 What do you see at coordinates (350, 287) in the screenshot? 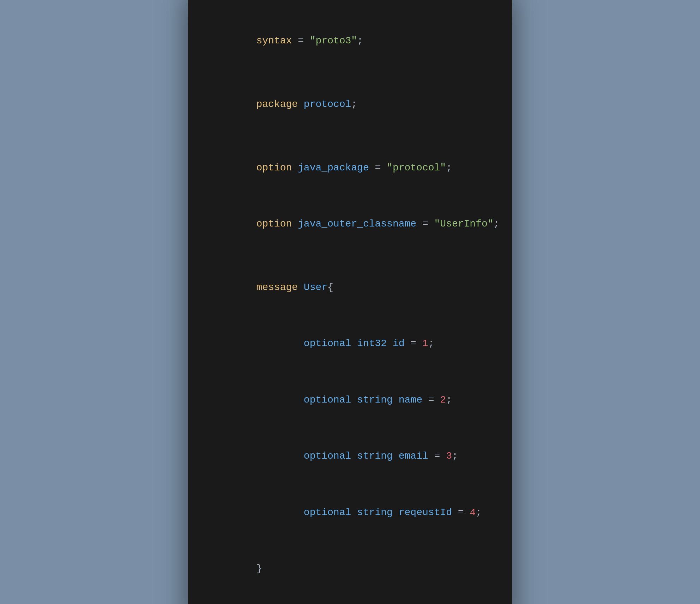
I see `code-line-message: message User{` at bounding box center [350, 287].